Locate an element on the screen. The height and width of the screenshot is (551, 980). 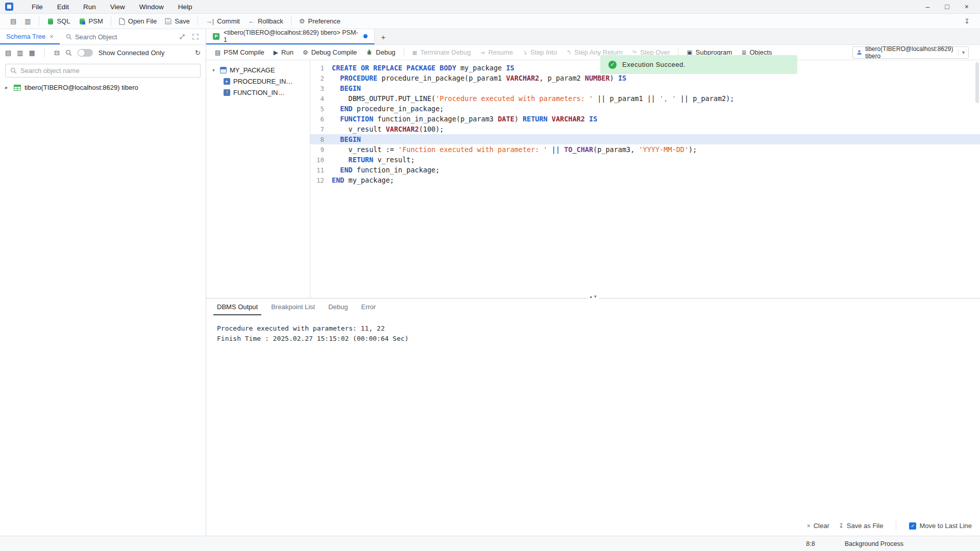
package-tree-root: ▾ MY_PACKAGE is located at coordinates (258, 70).